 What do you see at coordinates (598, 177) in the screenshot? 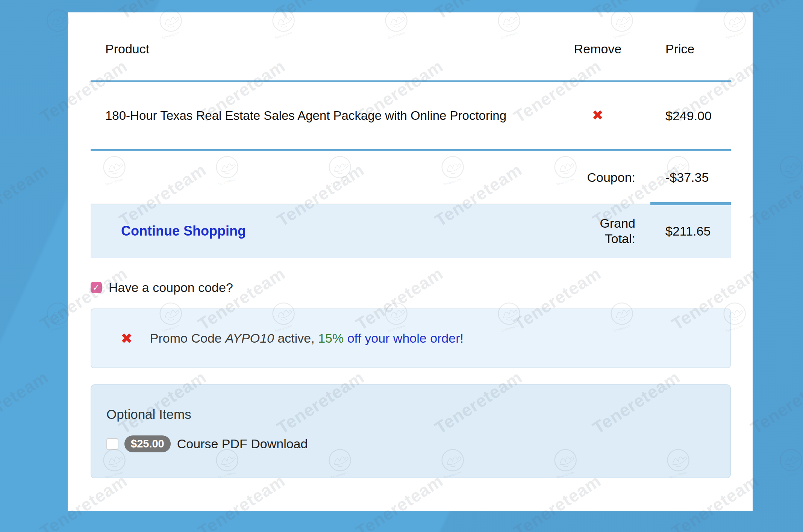
I see `coupon-label: Coupon:` at bounding box center [598, 177].